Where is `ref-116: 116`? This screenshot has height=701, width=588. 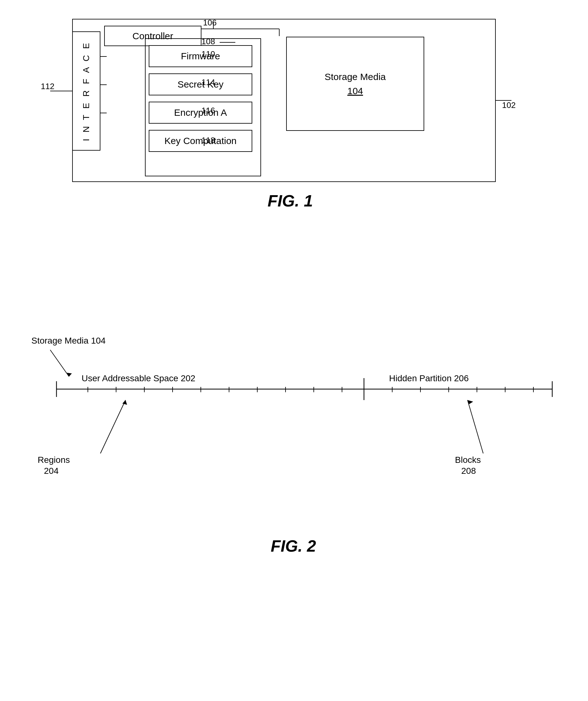
ref-116: 116 is located at coordinates (208, 111).